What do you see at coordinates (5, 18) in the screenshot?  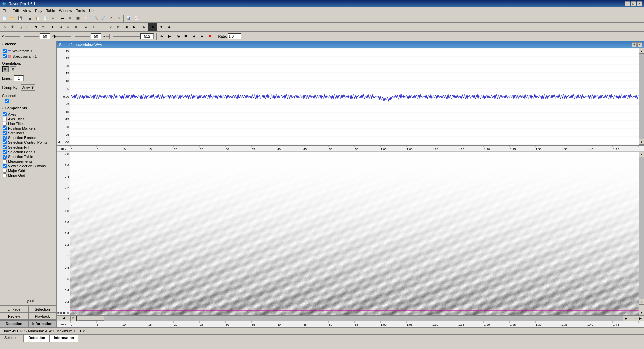 I see `new-button: 📄` at bounding box center [5, 18].